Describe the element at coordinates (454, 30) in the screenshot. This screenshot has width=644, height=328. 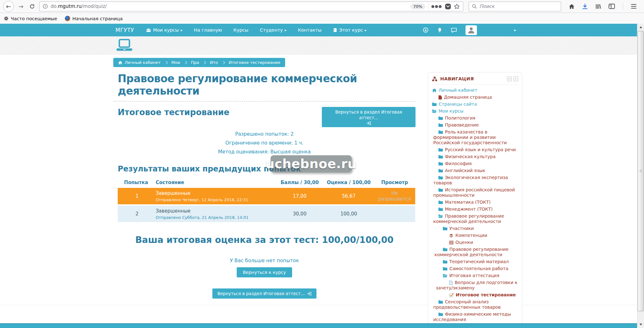
I see `messages-icon` at that location.